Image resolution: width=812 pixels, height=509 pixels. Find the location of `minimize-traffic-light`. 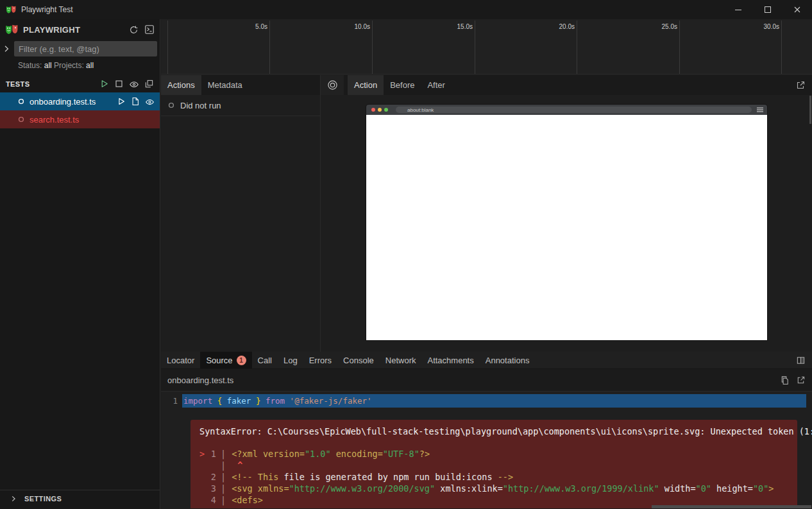

minimize-traffic-light is located at coordinates (380, 110).